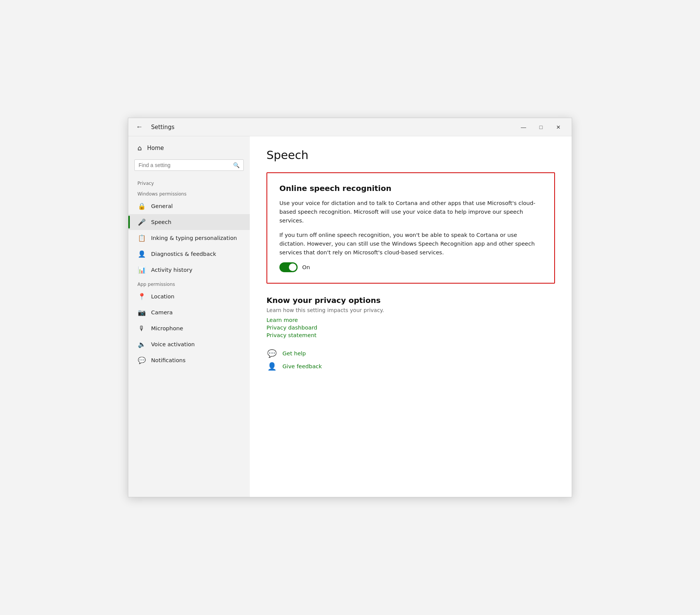 The width and height of the screenshot is (700, 615). What do you see at coordinates (163, 127) in the screenshot?
I see `titlebar-title: Settings` at bounding box center [163, 127].